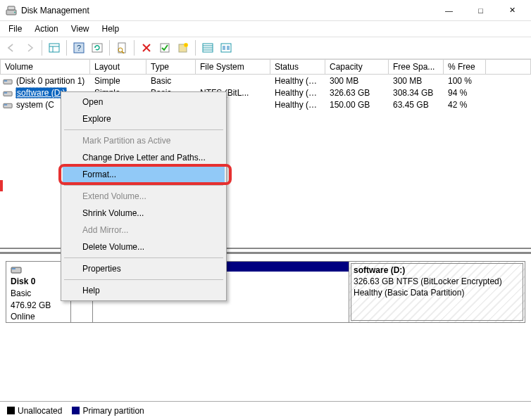 The height and width of the screenshot is (420, 531). I want to click on col-freespace: Free Spa..., so click(416, 67).